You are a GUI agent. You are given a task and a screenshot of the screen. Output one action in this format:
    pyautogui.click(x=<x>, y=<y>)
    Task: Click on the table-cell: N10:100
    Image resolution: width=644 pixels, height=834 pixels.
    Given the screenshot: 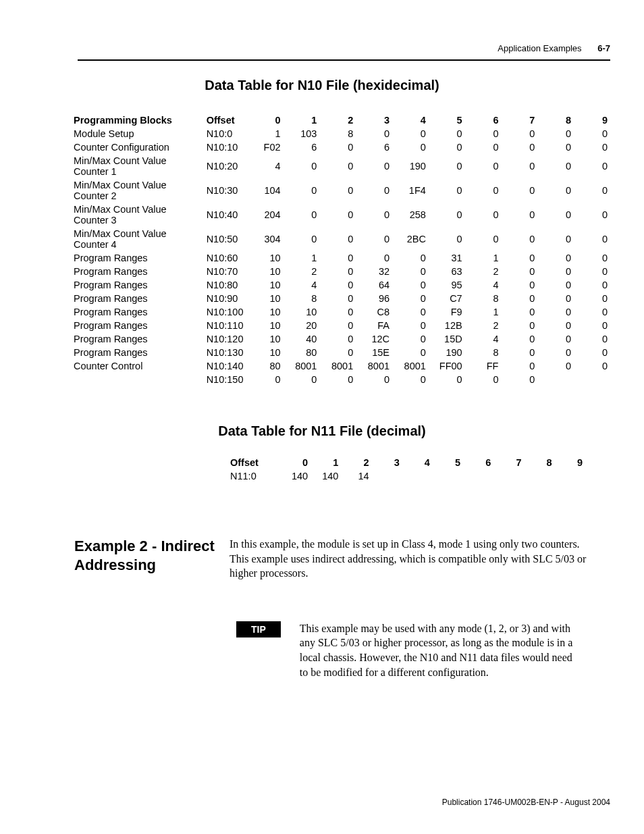 What is the action you would take?
    pyautogui.click(x=225, y=312)
    